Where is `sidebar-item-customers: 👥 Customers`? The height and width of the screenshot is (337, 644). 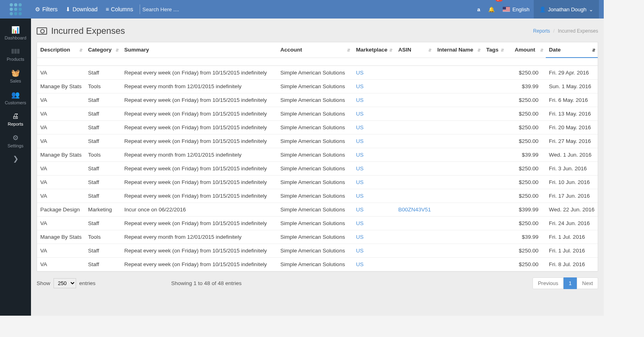
sidebar-item-customers: 👥 Customers is located at coordinates (15, 98).